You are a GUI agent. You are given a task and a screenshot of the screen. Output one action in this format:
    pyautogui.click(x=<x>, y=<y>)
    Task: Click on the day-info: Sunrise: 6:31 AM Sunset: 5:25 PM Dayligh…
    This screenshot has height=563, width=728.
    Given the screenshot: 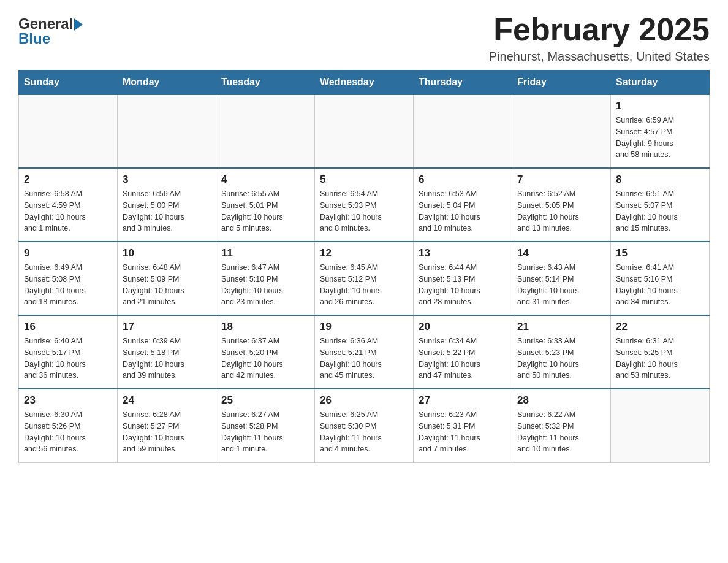 What is the action you would take?
    pyautogui.click(x=660, y=358)
    